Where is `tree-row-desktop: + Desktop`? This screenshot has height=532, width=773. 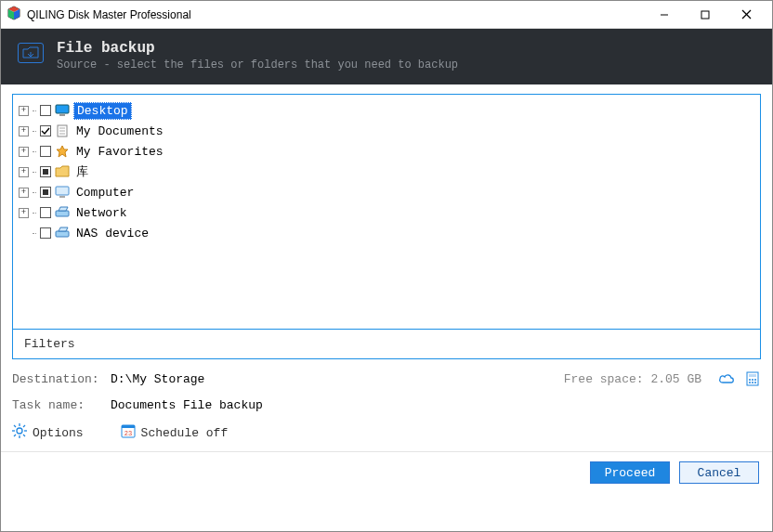 tree-row-desktop: + Desktop is located at coordinates (386, 110).